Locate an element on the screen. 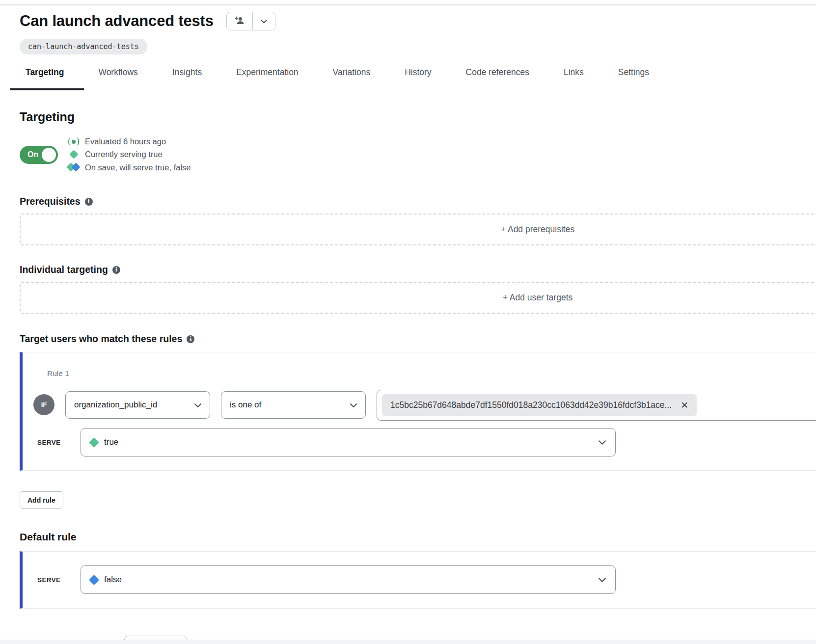  rule-value-chip: 1c5bc25b67d648abde7df1550fd018a230cc1063… is located at coordinates (539, 405).